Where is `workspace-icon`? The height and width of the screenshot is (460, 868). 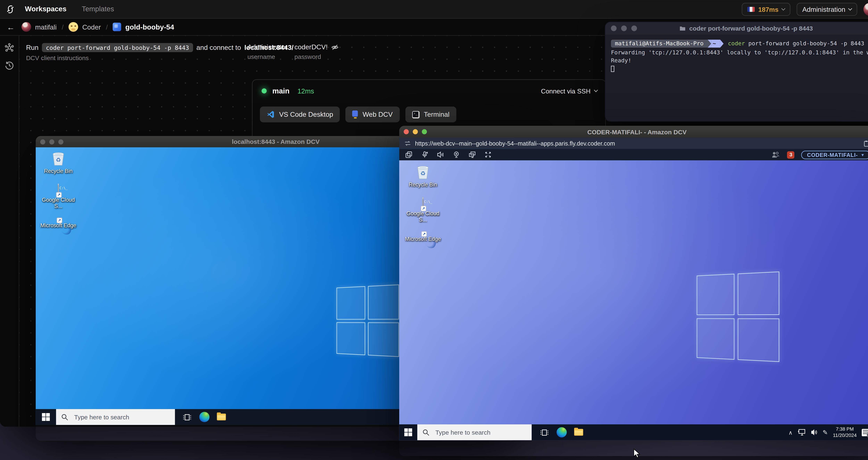 workspace-icon is located at coordinates (117, 27).